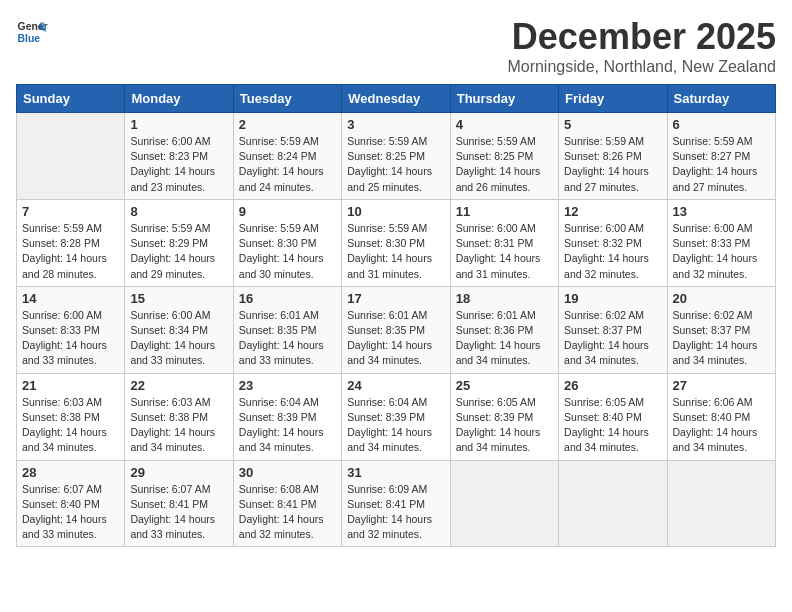 The height and width of the screenshot is (612, 792). What do you see at coordinates (396, 386) in the screenshot?
I see `day-number: 24` at bounding box center [396, 386].